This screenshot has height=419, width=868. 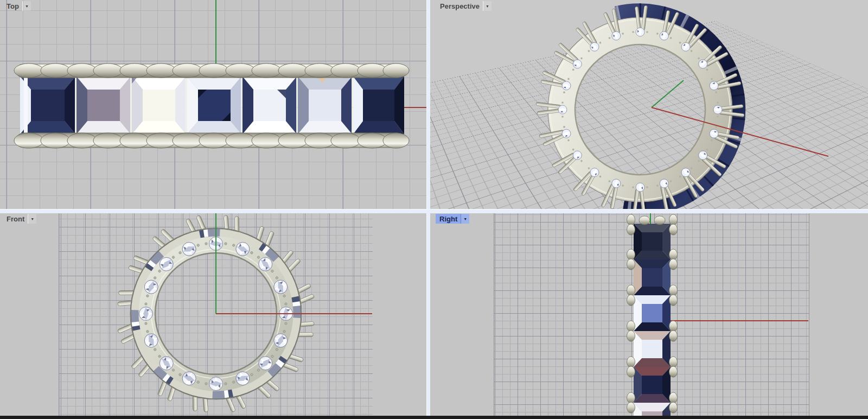 What do you see at coordinates (448, 219) in the screenshot?
I see `viewport-title: Right` at bounding box center [448, 219].